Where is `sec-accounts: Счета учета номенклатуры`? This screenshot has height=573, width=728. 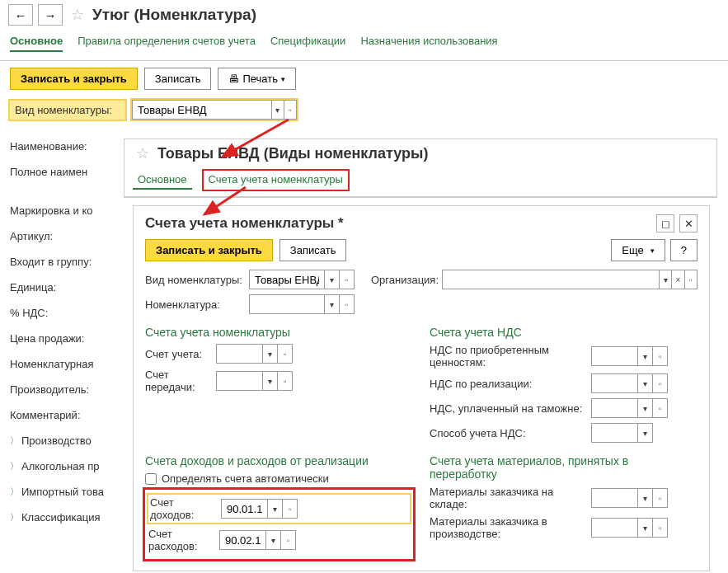 sec-accounts: Счета учета номенклатуры is located at coordinates (279, 332).